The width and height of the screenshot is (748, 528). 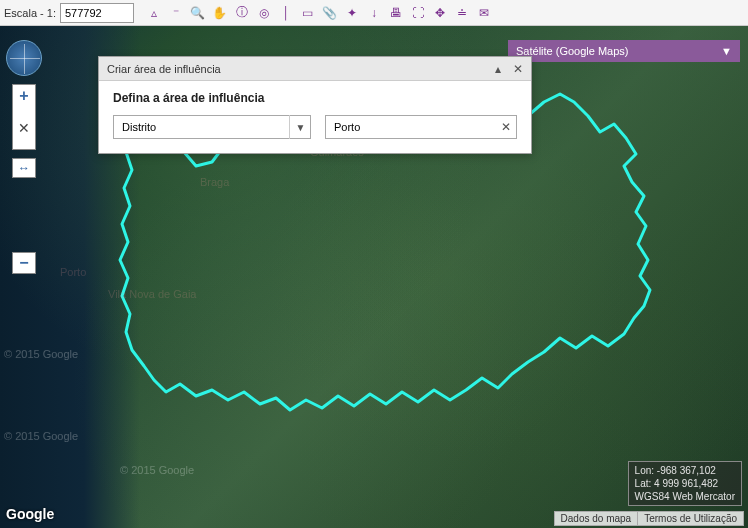 I want to click on select-wrap: ▼, so click(x=212, y=127).